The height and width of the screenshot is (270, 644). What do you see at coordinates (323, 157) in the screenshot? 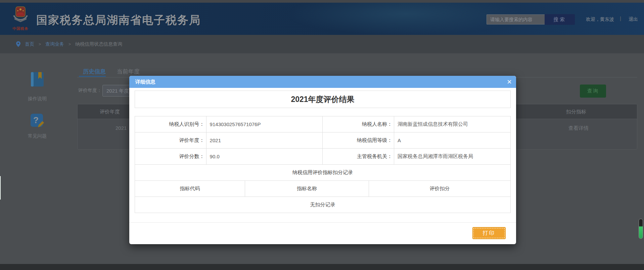
I see `table-row: 评价分数： 90.0 主管税务机关： 国家税务总局湘潭市雨湖区税务局` at bounding box center [323, 157].